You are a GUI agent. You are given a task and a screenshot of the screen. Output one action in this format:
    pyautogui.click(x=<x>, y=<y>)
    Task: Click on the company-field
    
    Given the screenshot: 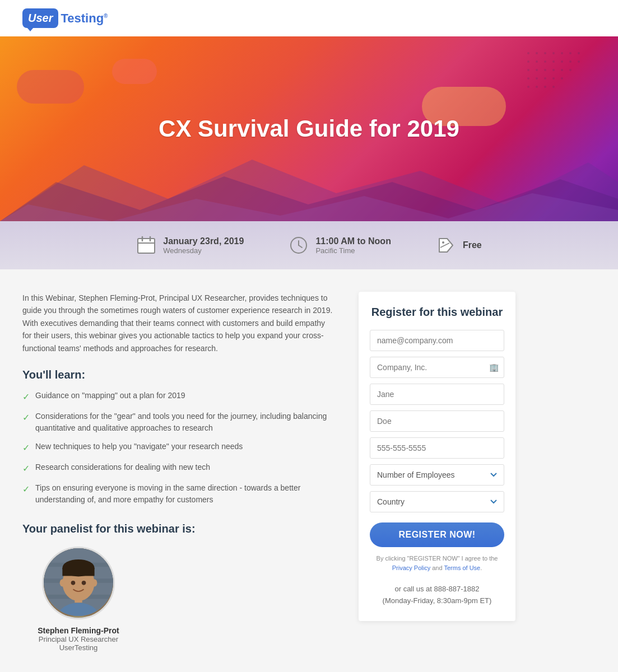 What is the action you would take?
    pyautogui.click(x=437, y=367)
    